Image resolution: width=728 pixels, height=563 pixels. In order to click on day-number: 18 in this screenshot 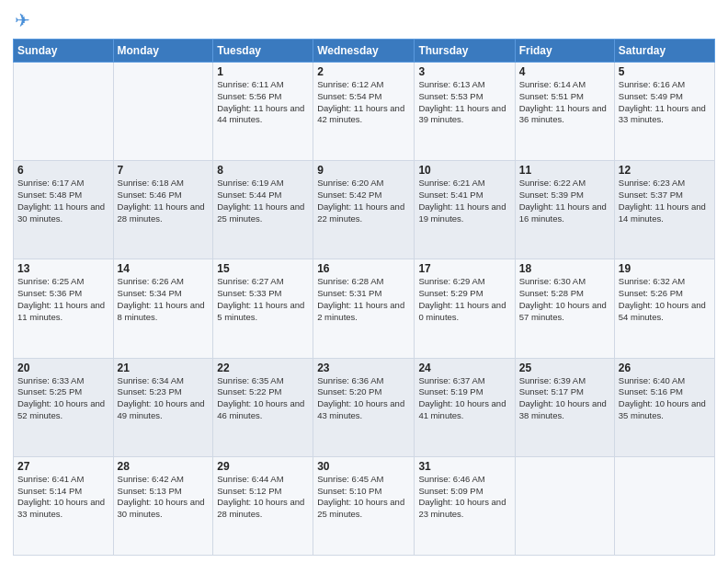, I will do `click(564, 269)`.